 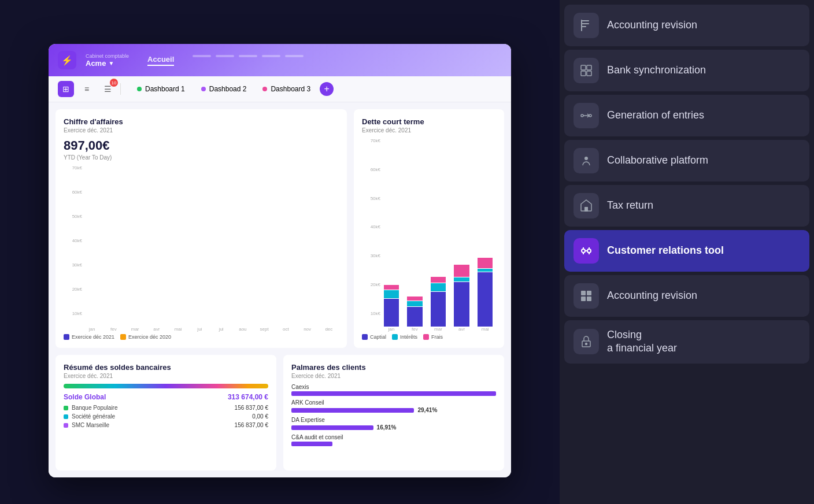 I want to click on client-da: DA Expertise 16,91%, so click(x=394, y=424).